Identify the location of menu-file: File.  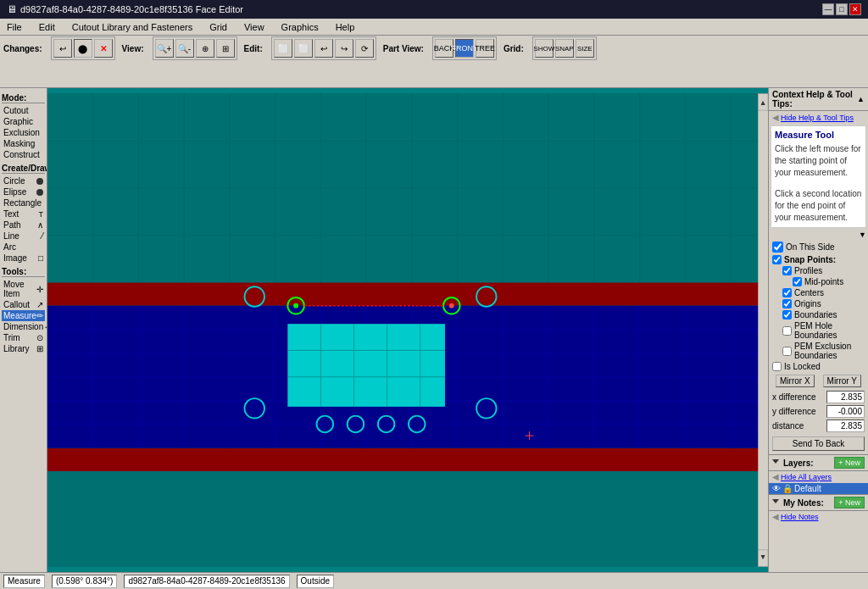
(14, 27).